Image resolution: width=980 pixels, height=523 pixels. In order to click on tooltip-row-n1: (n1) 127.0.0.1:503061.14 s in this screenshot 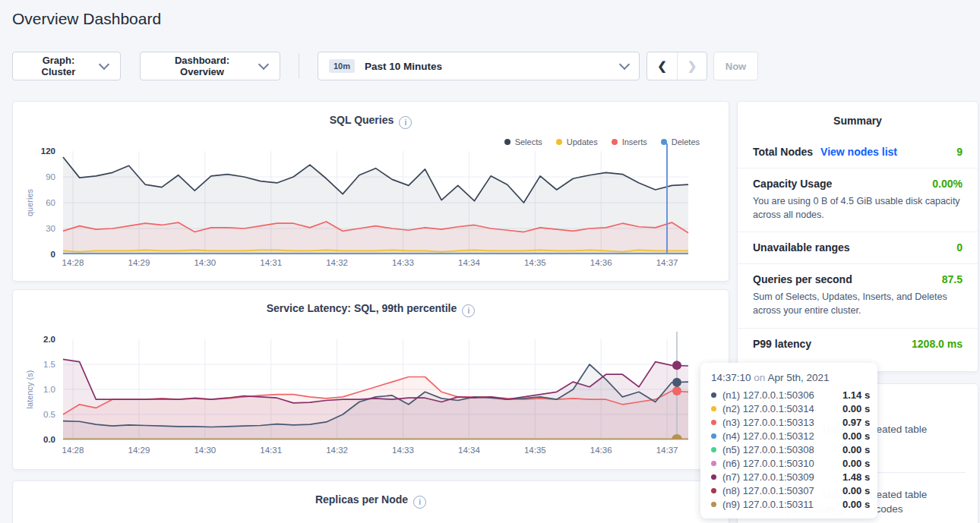, I will do `click(789, 395)`.